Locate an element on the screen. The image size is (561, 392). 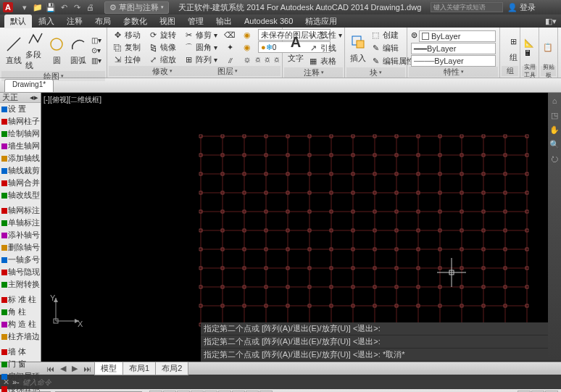
sidebar-header: 天正 ◂▸ is located at coordinates (20, 98).